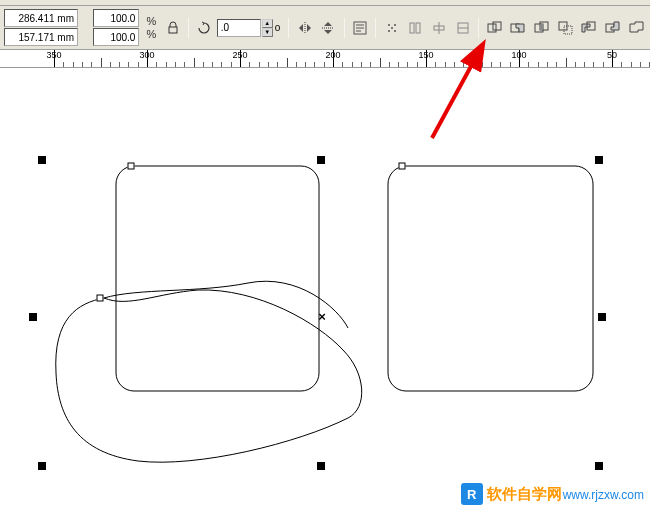 This screenshot has width=650, height=511. I want to click on y-position-input: 157.171 mm, so click(41, 37).